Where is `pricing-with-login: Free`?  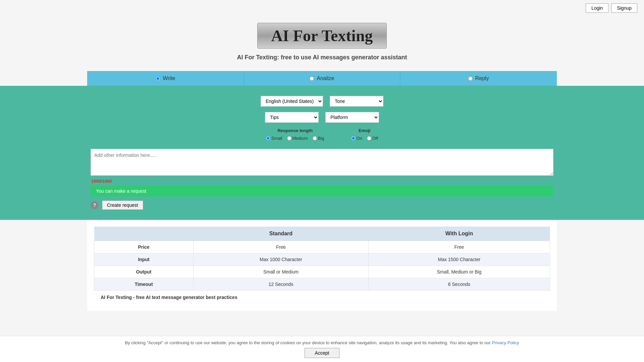
pricing-with-login: Free is located at coordinates (459, 247).